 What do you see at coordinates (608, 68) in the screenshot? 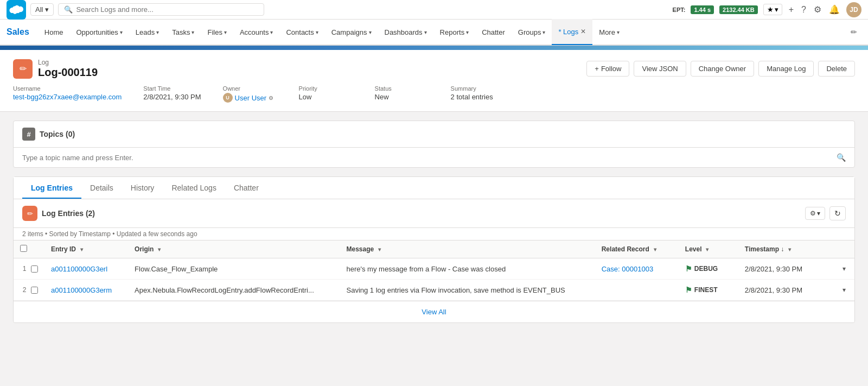
I see `follow-button: + Follow` at bounding box center [608, 68].